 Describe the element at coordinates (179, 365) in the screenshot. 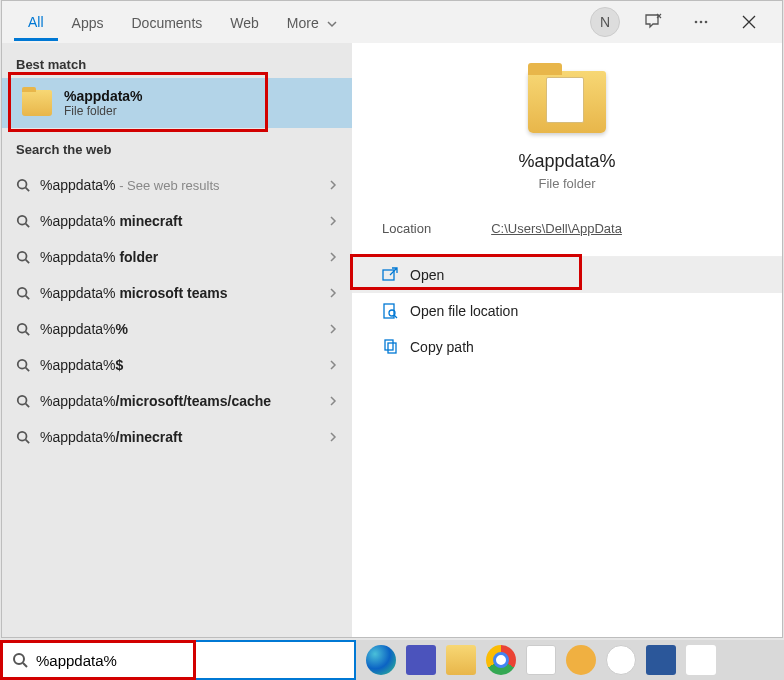

I see `web-result-label: %appdata%$` at that location.